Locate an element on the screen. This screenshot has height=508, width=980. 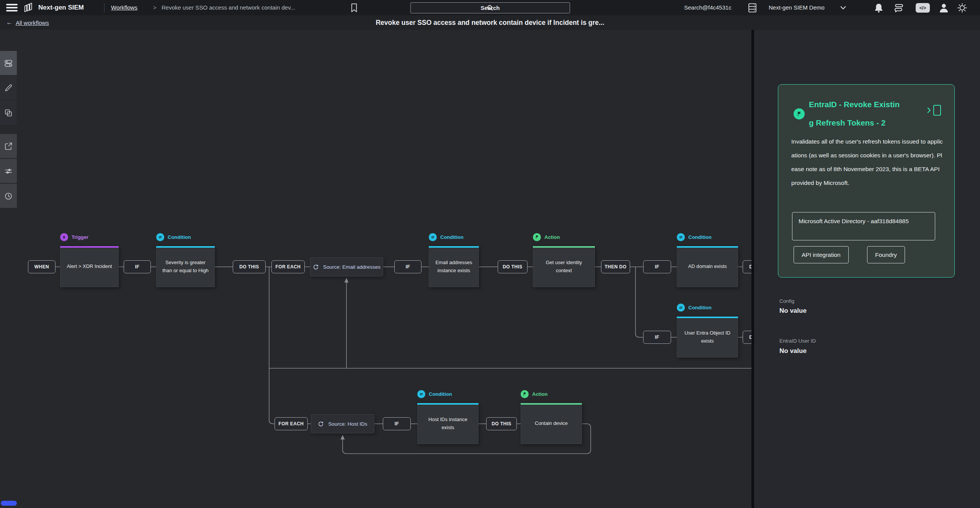
entra-user-id-field-label: EntraID User ID is located at coordinates (798, 341).